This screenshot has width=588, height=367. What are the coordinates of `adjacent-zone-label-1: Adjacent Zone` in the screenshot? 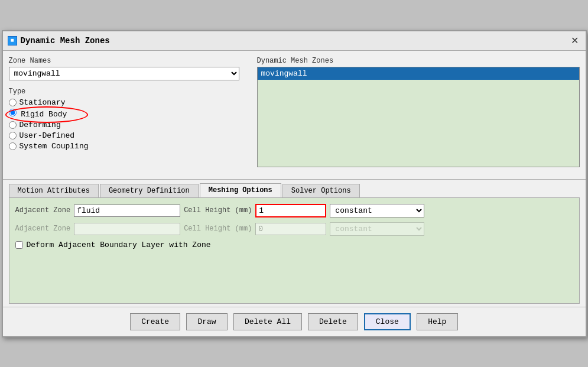 It's located at (43, 210).